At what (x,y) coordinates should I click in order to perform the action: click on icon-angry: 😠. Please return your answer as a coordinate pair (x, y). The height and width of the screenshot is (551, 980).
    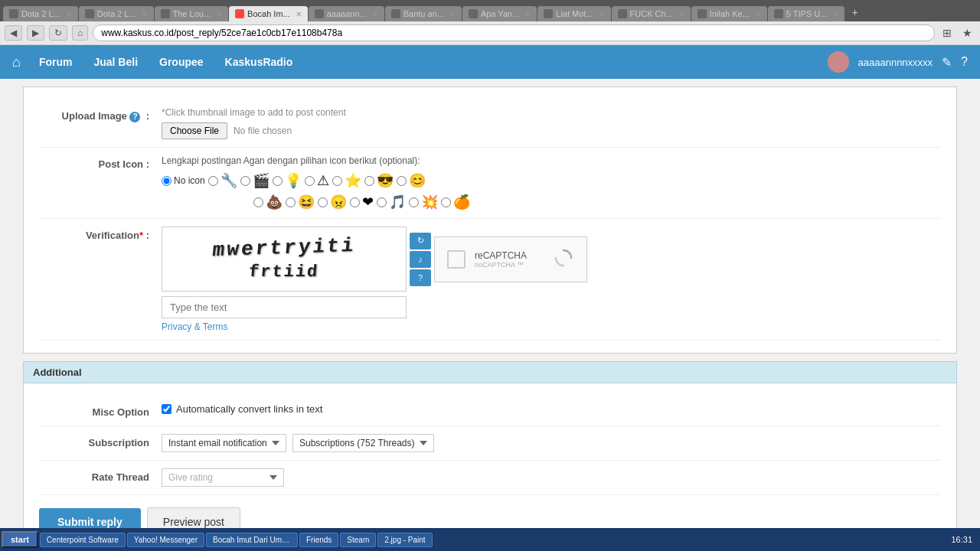
    Looking at the image, I should click on (332, 202).